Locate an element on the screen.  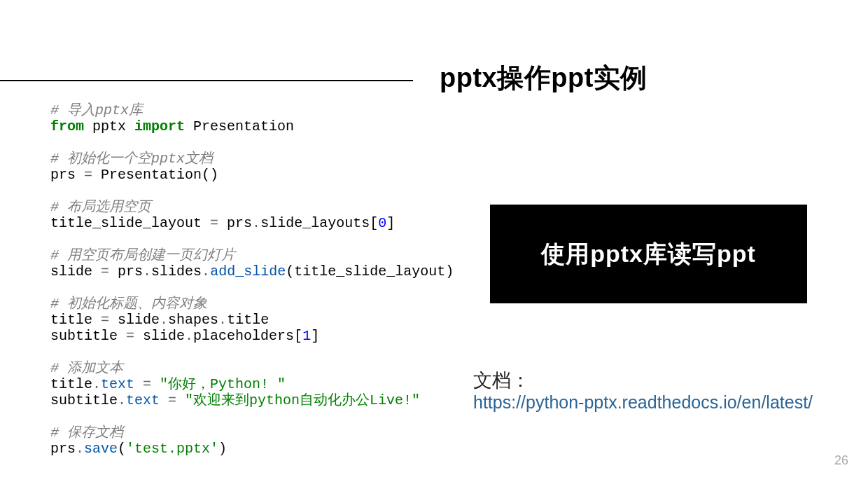
code-keyword: import is located at coordinates (160, 126).